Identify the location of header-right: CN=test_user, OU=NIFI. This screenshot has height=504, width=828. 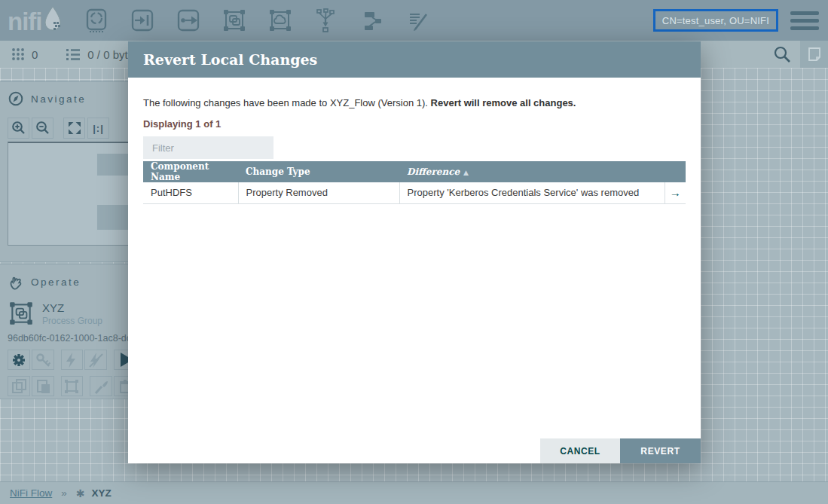
(741, 20).